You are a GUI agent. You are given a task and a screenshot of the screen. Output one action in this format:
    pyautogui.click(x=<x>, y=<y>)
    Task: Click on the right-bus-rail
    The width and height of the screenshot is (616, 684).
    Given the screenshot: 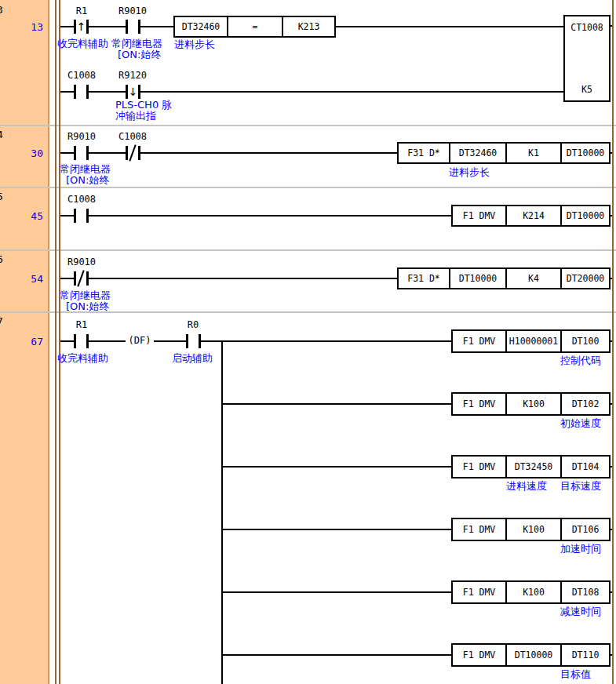 What is the action you would take?
    pyautogui.click(x=613, y=342)
    